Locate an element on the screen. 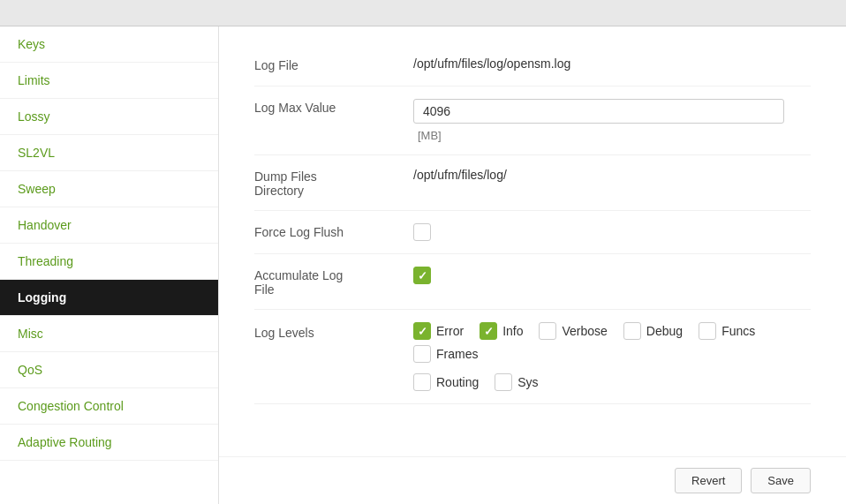  footer-buttons: Revert Save is located at coordinates (533, 480).